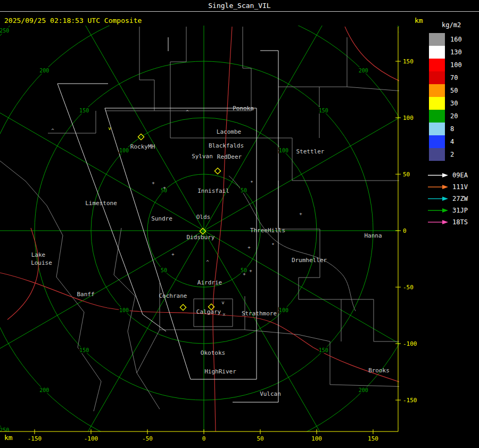  I want to click on site-legend-row: 27ZW, so click(452, 199).